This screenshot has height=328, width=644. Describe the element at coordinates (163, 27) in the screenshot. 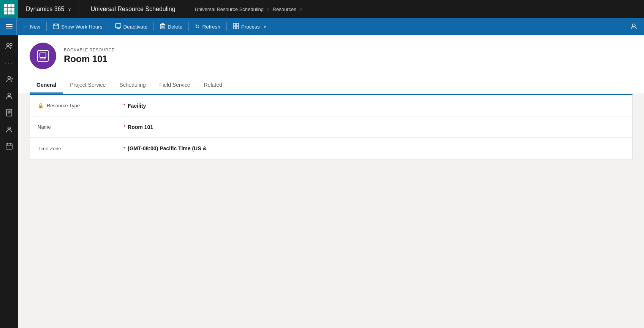

I see `delete-icon` at that location.